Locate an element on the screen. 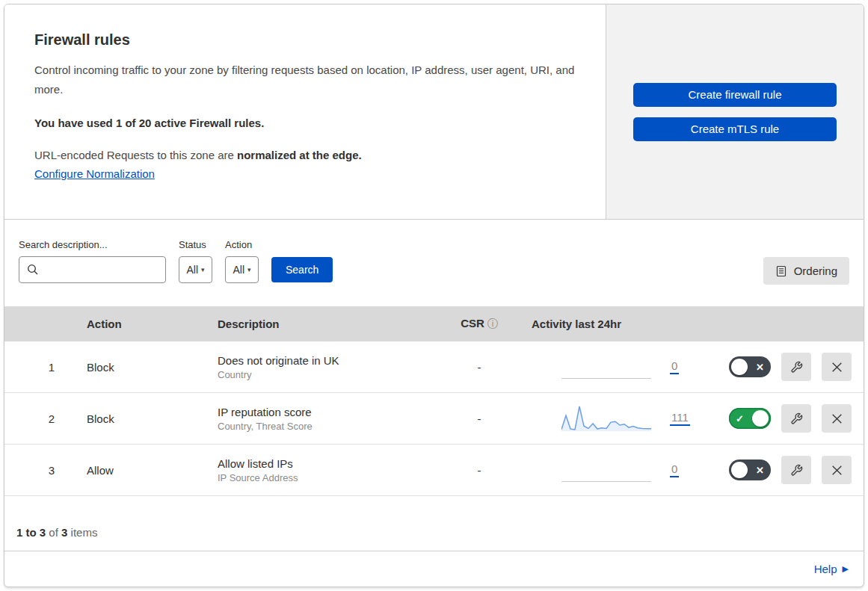 Image resolution: width=868 pixels, height=591 pixels. ordering-button-label: Ordering is located at coordinates (816, 270).